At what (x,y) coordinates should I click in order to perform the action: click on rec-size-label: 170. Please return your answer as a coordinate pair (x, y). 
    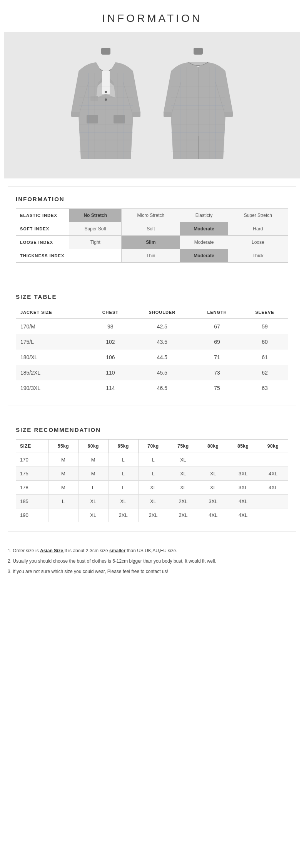
    Looking at the image, I should click on (32, 460).